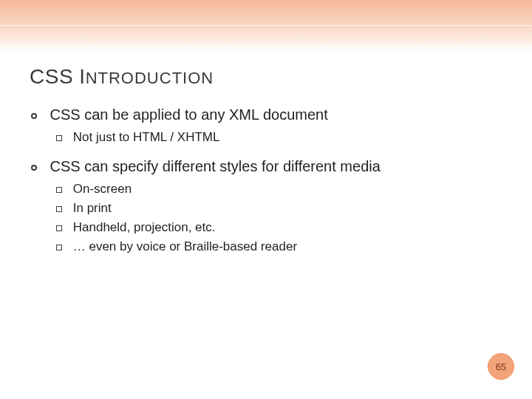 This screenshot has height=399, width=532. Describe the element at coordinates (145, 228) in the screenshot. I see `bullet-text: Handheld, projection, etc.` at that location.